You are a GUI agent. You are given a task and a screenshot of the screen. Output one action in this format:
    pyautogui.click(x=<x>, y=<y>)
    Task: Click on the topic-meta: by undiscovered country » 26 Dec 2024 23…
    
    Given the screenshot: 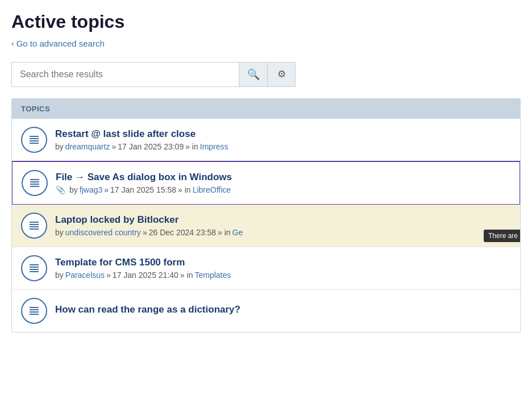 What is the action you would take?
    pyautogui.click(x=283, y=232)
    